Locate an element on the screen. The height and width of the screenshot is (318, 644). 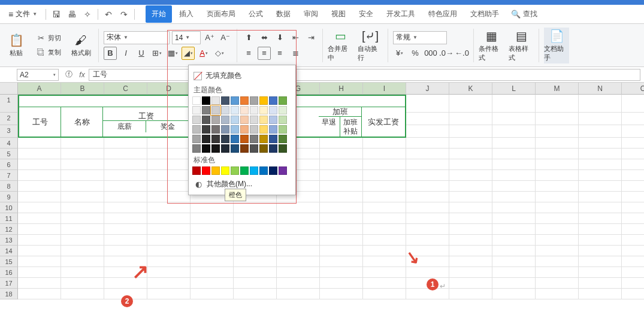
row-header-18: 18 is located at coordinates (9, 294).